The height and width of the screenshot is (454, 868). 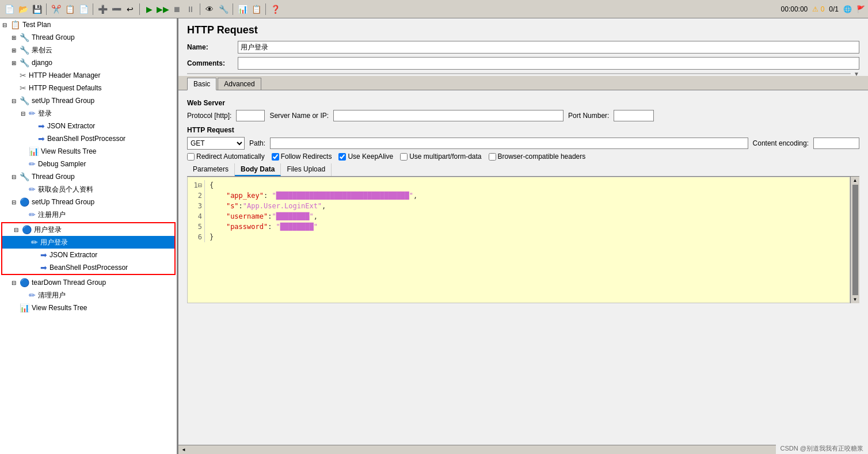 I want to click on tree-item-thread-group: ⊞ 🔧 Thread Group, so click(x=89, y=37).